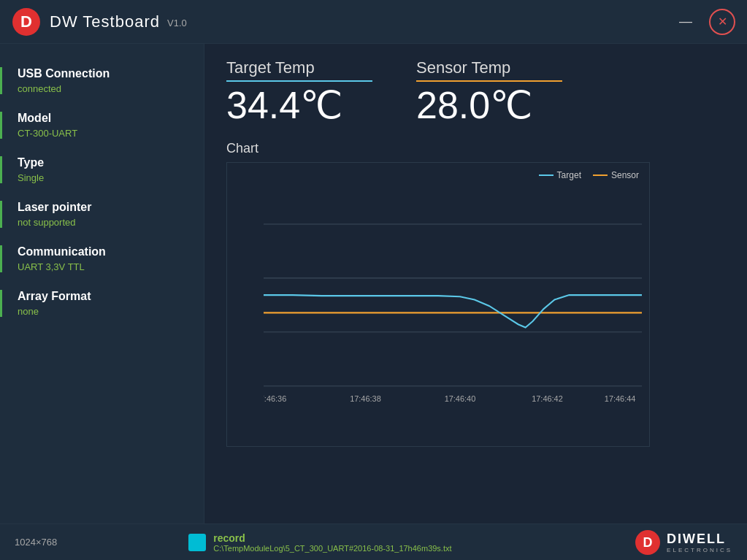 Image resolution: width=747 pixels, height=560 pixels. What do you see at coordinates (285, 105) in the screenshot?
I see `target-temp-value: 34.4℃` at bounding box center [285, 105].